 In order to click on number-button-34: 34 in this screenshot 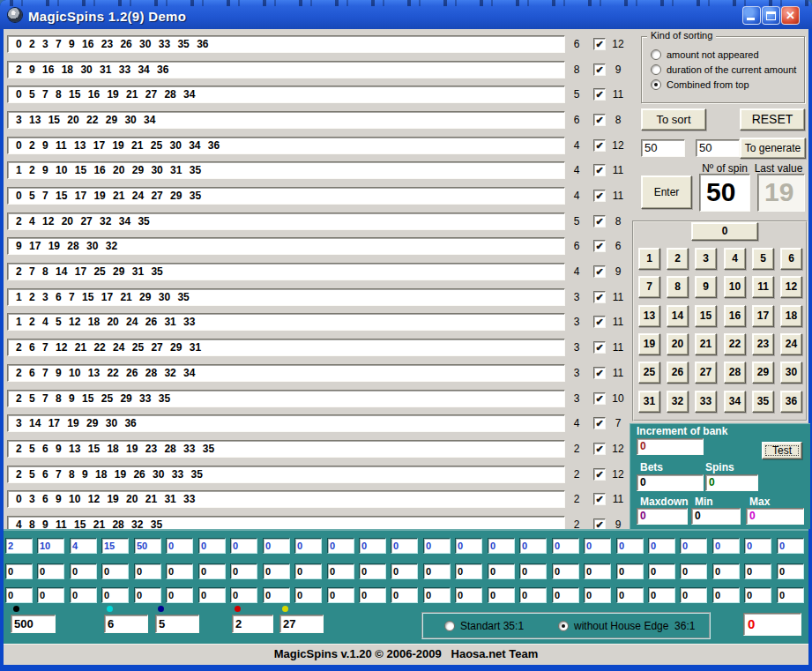, I will do `click(735, 402)`.